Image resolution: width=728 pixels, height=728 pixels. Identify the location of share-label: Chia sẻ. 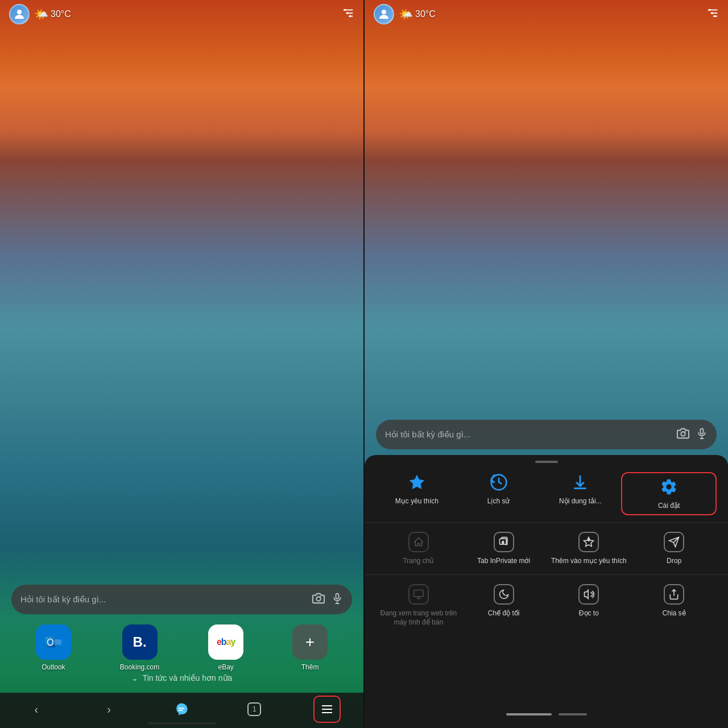
(675, 614).